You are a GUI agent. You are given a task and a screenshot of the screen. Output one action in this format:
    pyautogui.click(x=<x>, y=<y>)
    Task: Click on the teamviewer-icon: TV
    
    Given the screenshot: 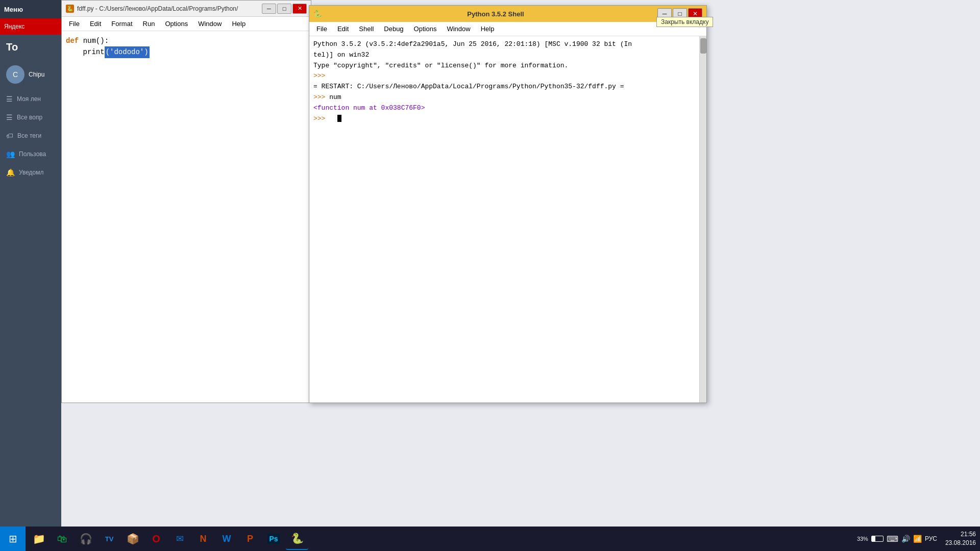 What is the action you would take?
    pyautogui.click(x=109, y=539)
    